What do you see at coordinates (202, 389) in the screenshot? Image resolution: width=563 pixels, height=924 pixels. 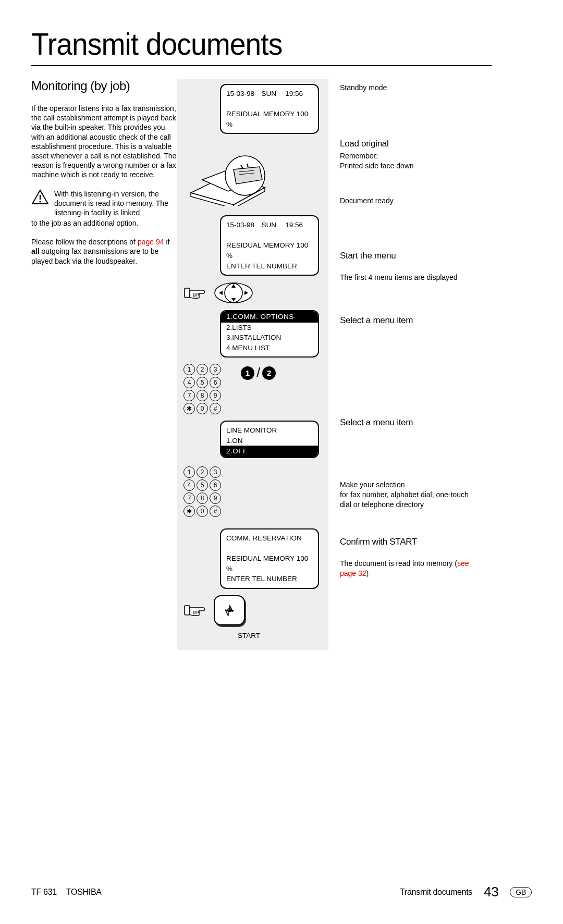 I see `keypad-1: 1 2 3 4 5 6 7 8 9 ✱ 0 #` at bounding box center [202, 389].